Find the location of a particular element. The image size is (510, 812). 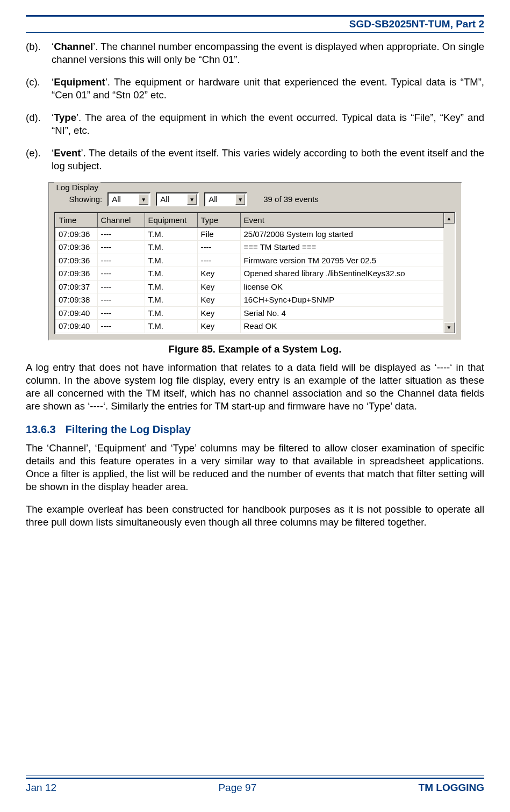

equipment-filter-combo: All ▼ is located at coordinates (177, 199).